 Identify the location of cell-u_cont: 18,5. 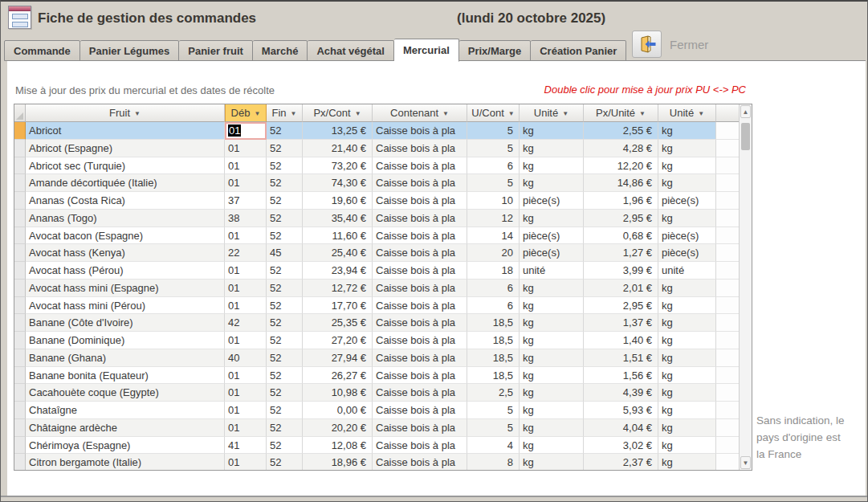
(493, 376).